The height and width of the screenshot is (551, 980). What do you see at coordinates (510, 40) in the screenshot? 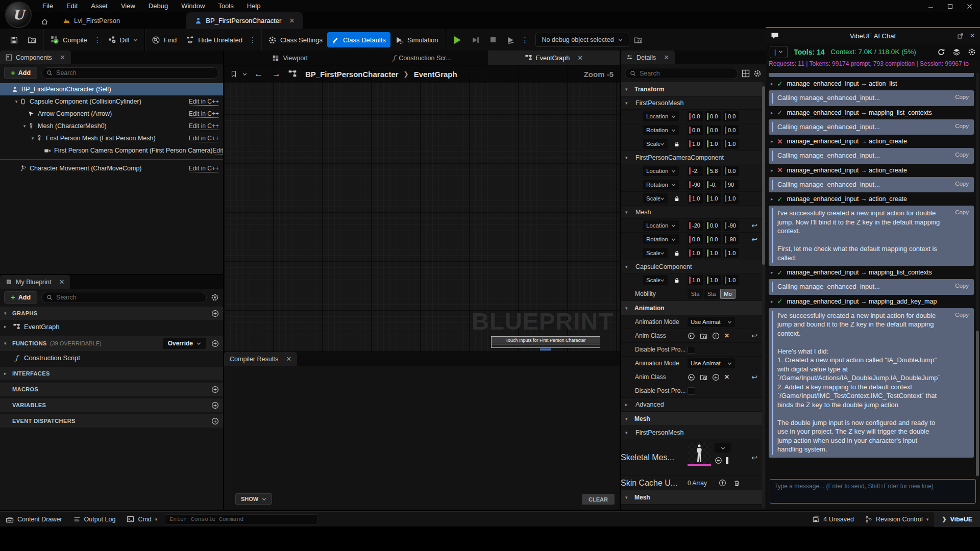
I see `eject-button` at bounding box center [510, 40].